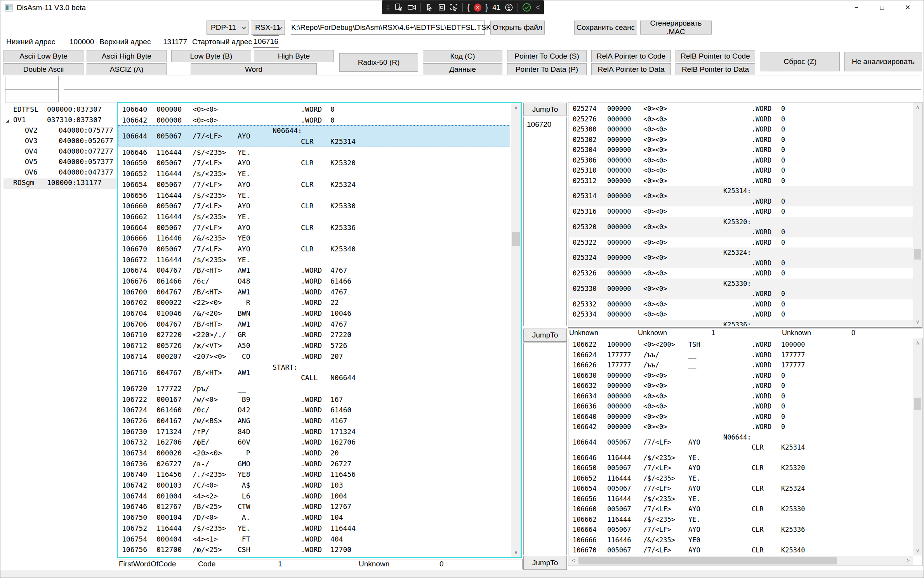  I want to click on right-bottom-vertical-scrollbar: ∧ ∨, so click(918, 447).